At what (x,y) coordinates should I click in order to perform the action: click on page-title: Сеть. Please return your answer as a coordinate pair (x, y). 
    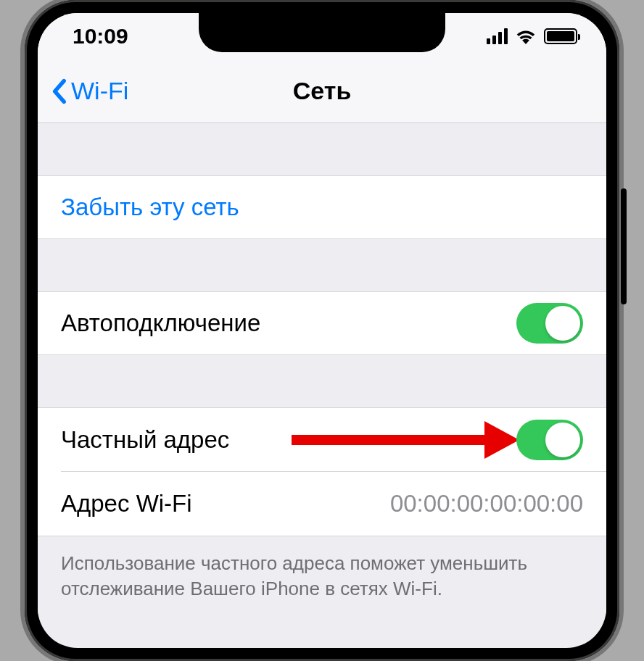
    Looking at the image, I should click on (322, 91).